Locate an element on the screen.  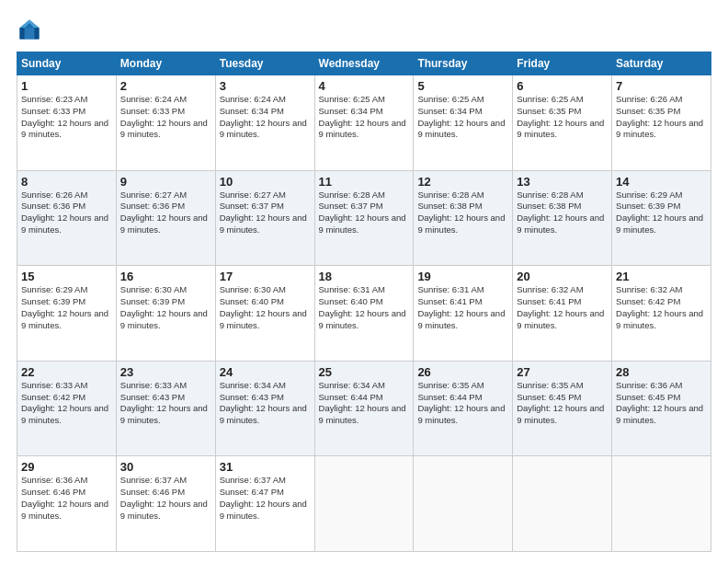
calendar-cell: 2Sunrise: 6:24 AMSunset: 6:33 PMDaylight… is located at coordinates (165, 123).